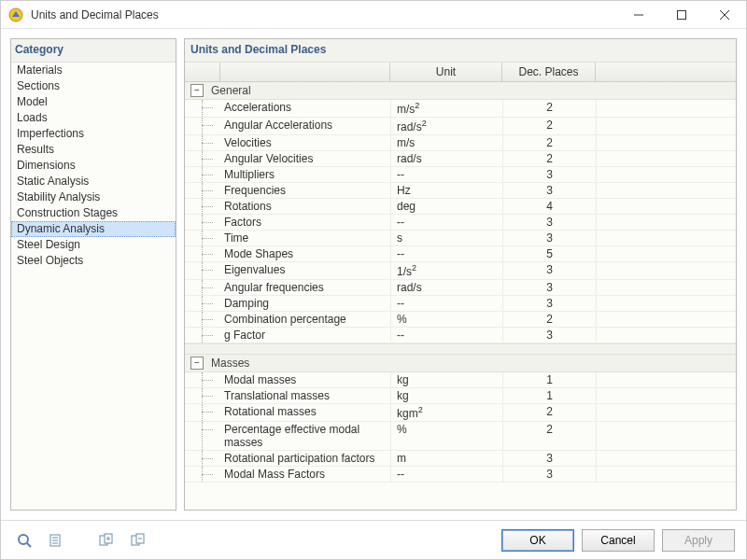 The image size is (747, 560). Describe the element at coordinates (93, 149) in the screenshot. I see `sidebar-item: Results` at that location.